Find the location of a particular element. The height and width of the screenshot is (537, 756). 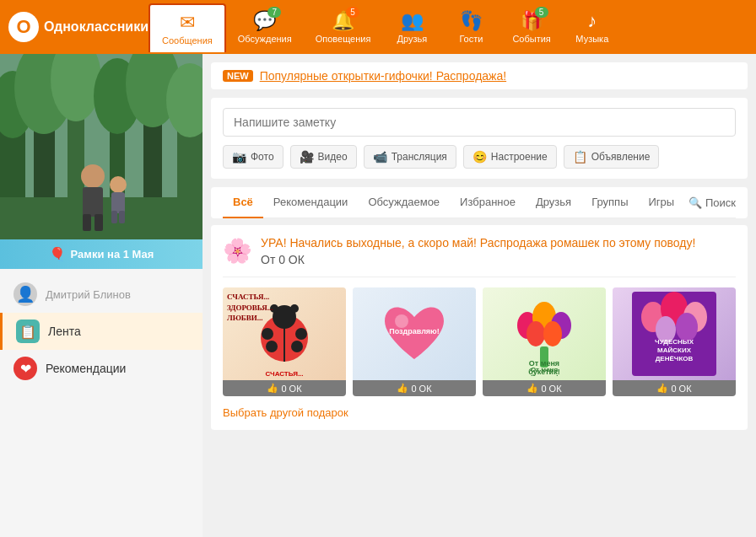

sticker-image-4: ЧУДЕСНЫХ МАЙСКИХ ДЕНЁЧКОВ is located at coordinates (674, 334).